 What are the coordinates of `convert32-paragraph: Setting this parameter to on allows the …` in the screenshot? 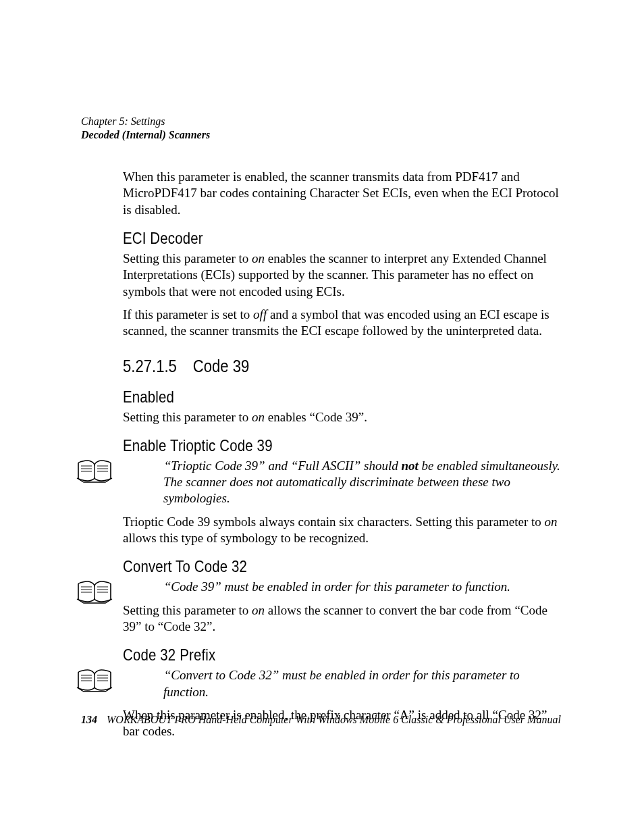 It's located at (343, 619).